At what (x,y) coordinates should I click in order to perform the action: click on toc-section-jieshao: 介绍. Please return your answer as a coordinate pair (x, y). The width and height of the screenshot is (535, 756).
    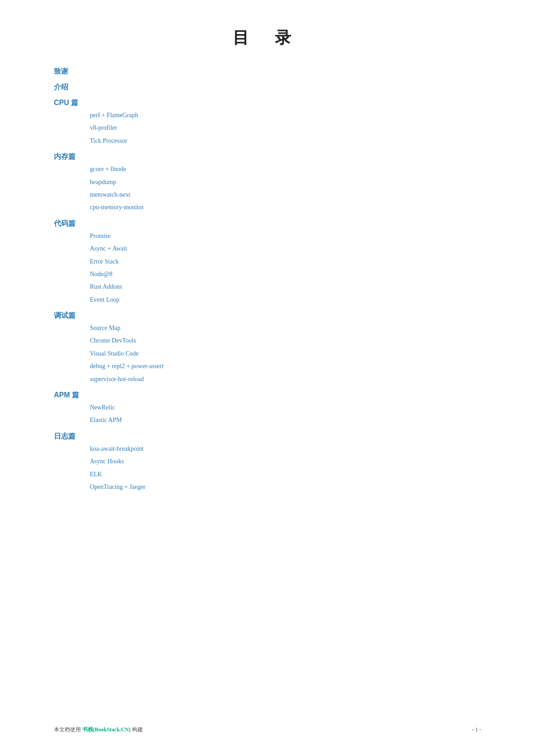
    Looking at the image, I should click on (268, 87).